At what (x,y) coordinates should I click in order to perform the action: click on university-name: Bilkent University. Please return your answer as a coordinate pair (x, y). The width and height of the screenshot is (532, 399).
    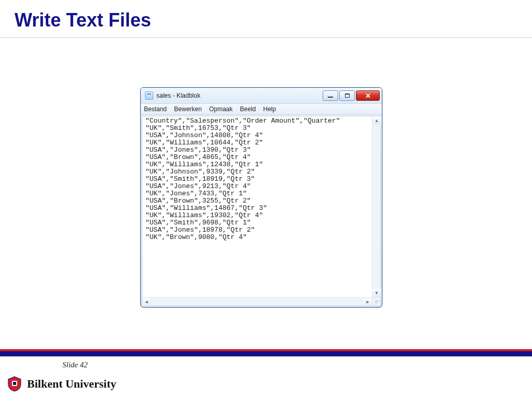
    Looking at the image, I should click on (72, 384).